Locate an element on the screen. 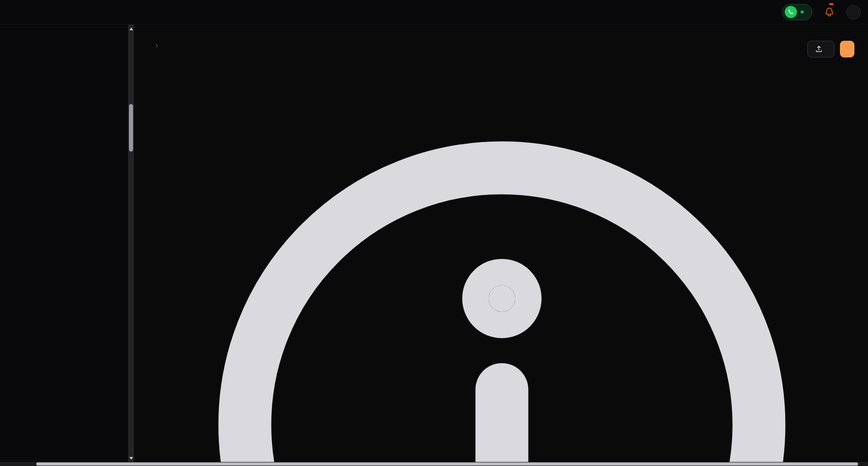 The width and height of the screenshot is (868, 466). bell-icon is located at coordinates (829, 12).